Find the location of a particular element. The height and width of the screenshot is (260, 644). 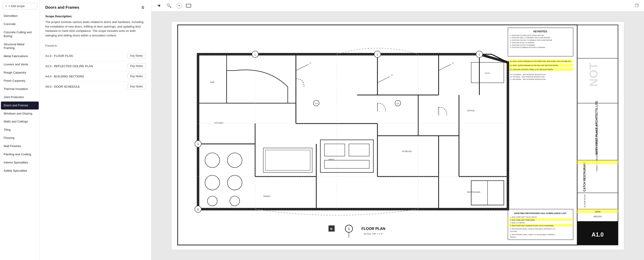

svg-text: PREP is located at coordinates (331, 160).